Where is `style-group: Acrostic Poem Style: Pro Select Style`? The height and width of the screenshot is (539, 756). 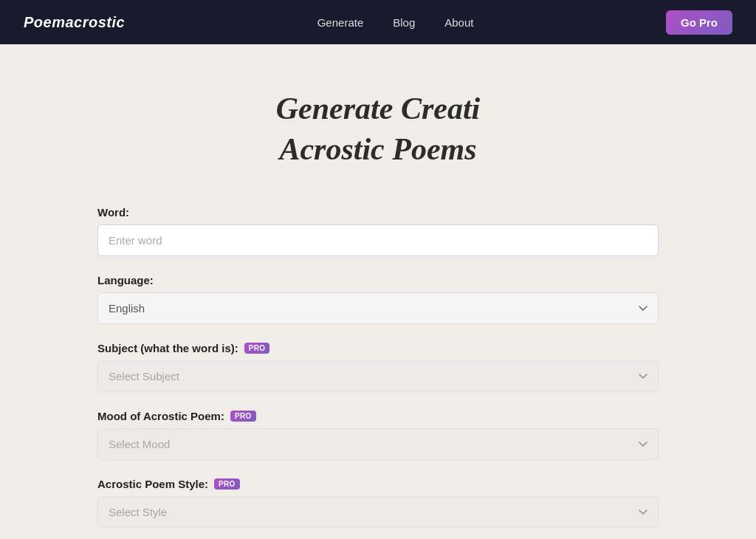
style-group: Acrostic Poem Style: Pro Select Style is located at coordinates (378, 503).